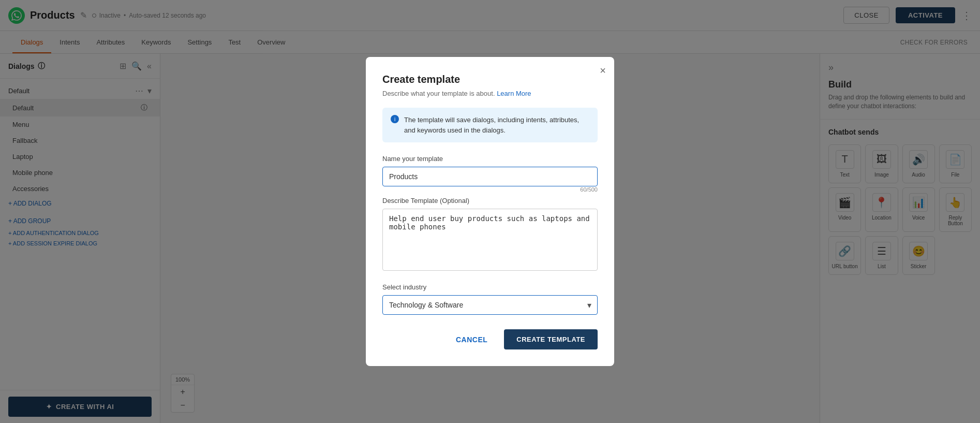  What do you see at coordinates (490, 305) in the screenshot?
I see `industry-select-wrapper: Technology & Software Retail & E-commerc…` at bounding box center [490, 305].